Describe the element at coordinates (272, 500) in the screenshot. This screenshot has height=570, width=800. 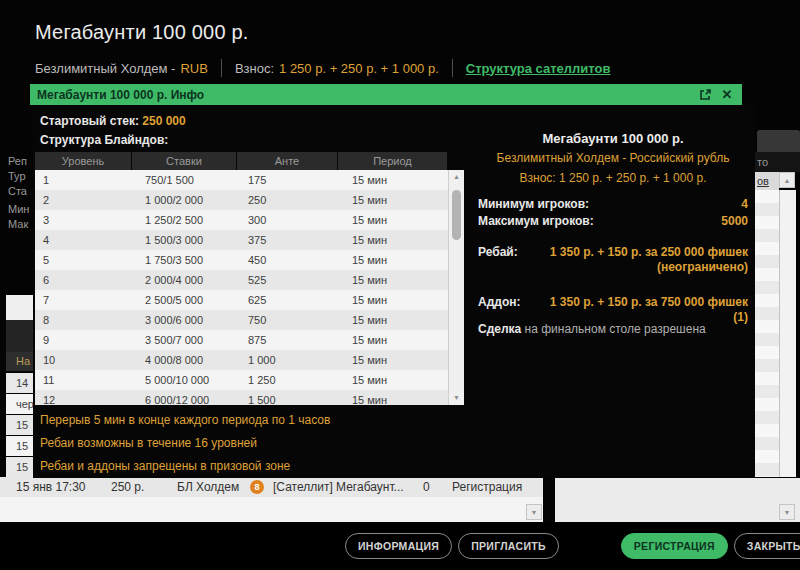
I see `tournament-list-panel: 15 янв 17:30 250 р. БЛ Холдем 8 [Сателли…` at that location.